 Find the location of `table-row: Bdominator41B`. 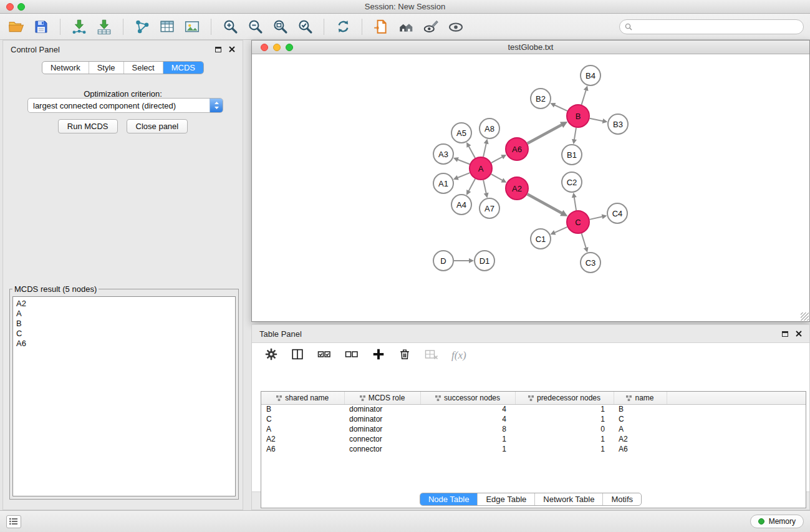

table-row: Bdominator41B is located at coordinates (534, 409).